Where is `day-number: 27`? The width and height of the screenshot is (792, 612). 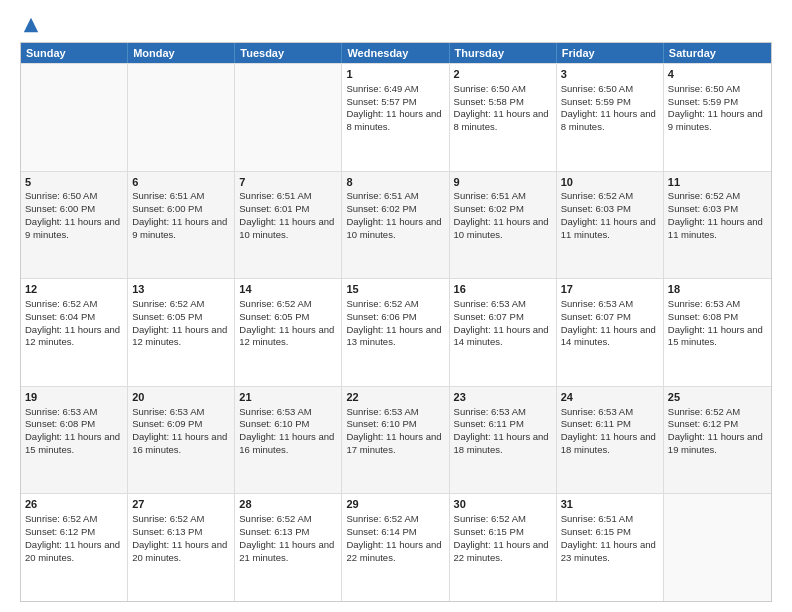
day-number: 27 is located at coordinates (181, 504).